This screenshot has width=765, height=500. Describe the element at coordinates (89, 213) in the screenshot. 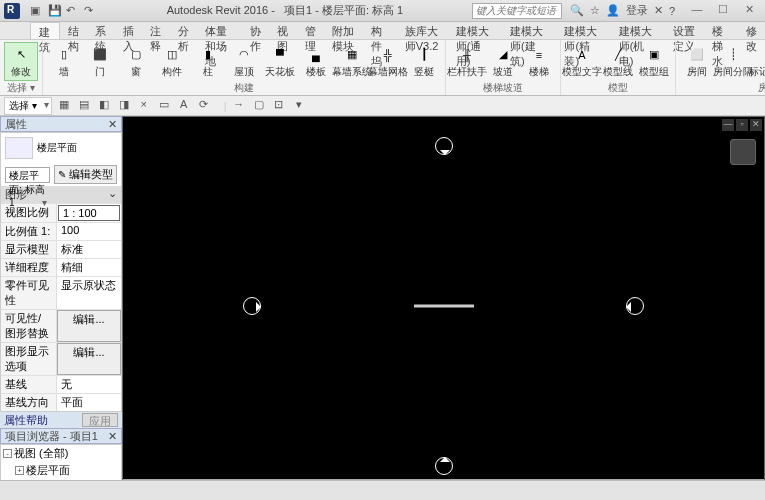

I see `property-value: 1 : 100` at that location.